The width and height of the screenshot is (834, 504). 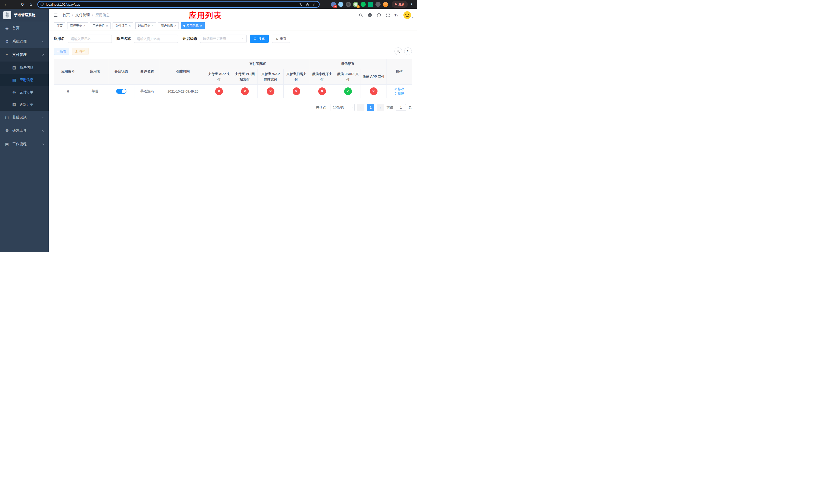 I want to click on edit-link: 修改, so click(x=399, y=89).